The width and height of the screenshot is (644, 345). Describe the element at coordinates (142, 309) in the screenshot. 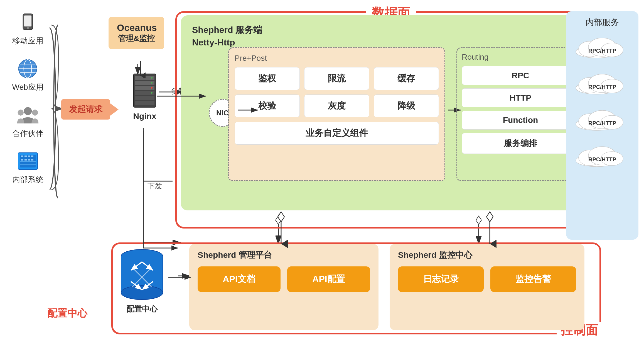

I see `config-db-label: 配置中心` at that location.